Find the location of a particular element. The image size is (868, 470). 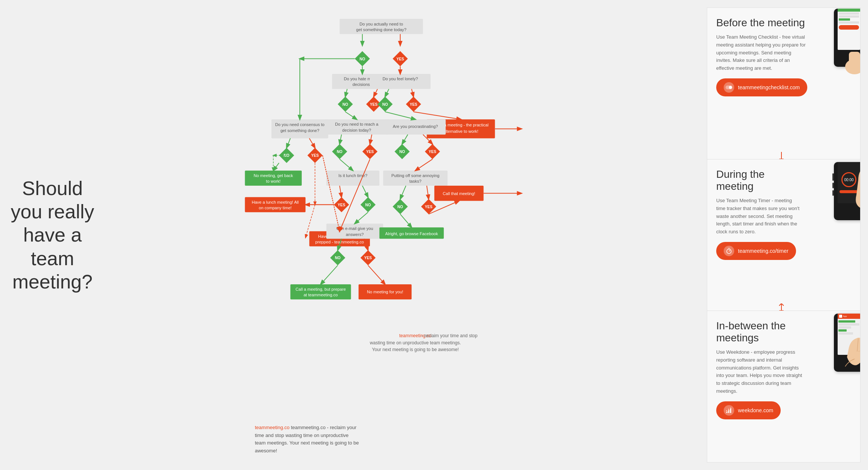

svg-text: - reclaim your time and stop is located at coordinates (449, 336).